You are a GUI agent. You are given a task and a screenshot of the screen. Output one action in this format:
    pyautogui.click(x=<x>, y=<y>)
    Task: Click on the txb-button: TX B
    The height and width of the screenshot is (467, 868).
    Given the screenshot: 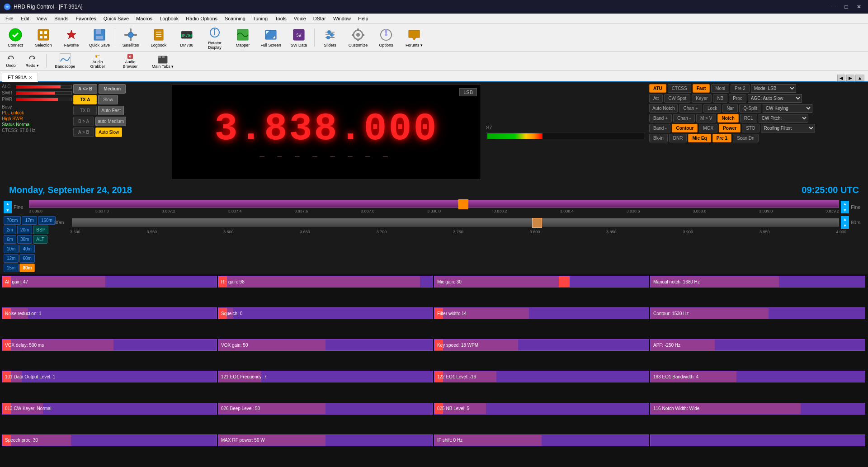 What is the action you would take?
    pyautogui.click(x=85, y=110)
    